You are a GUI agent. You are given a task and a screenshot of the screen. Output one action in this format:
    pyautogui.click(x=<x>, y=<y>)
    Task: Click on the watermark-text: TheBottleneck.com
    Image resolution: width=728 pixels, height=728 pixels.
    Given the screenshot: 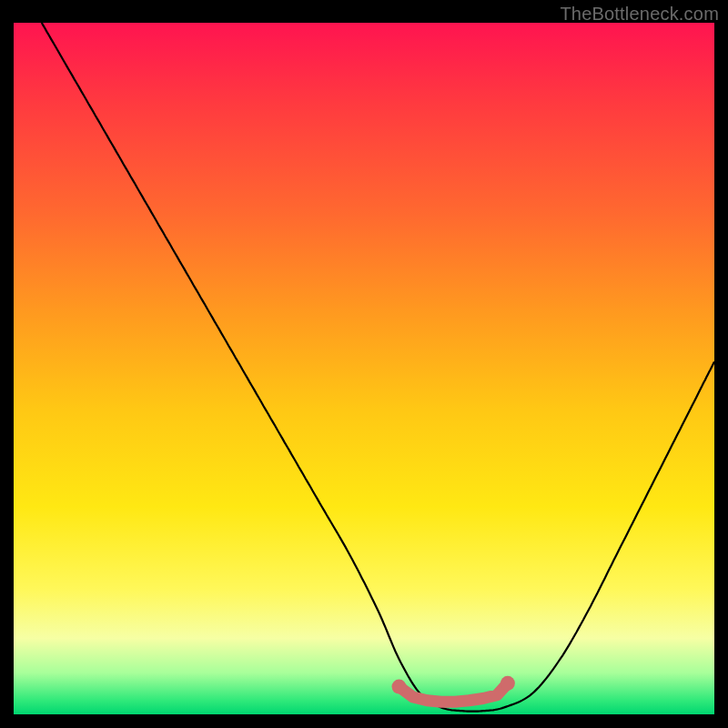 What is the action you would take?
    pyautogui.click(x=639, y=15)
    